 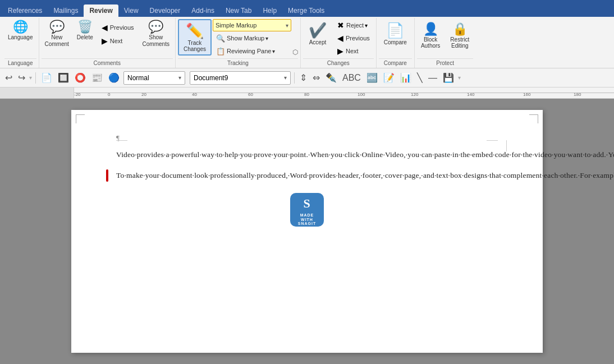 I want to click on next-icon: ▶, so click(x=104, y=41).